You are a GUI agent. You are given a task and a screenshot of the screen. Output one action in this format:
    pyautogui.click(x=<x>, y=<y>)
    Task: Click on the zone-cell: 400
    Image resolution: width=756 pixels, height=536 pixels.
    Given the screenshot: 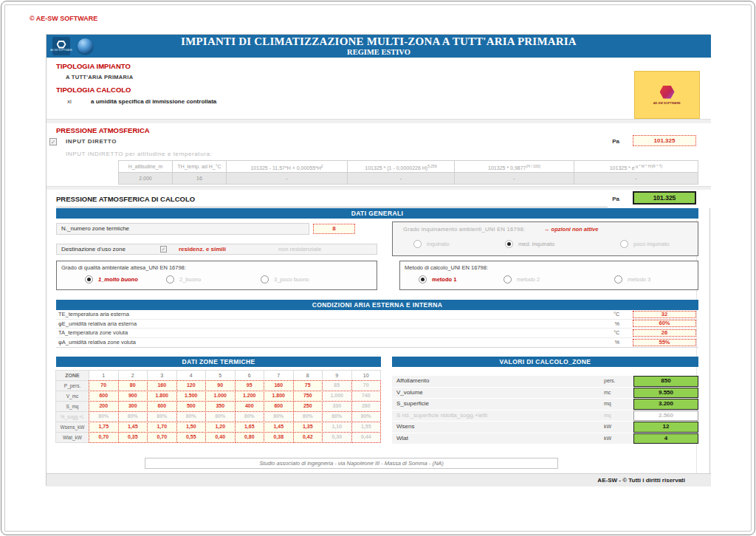 What is the action you would take?
    pyautogui.click(x=250, y=406)
    